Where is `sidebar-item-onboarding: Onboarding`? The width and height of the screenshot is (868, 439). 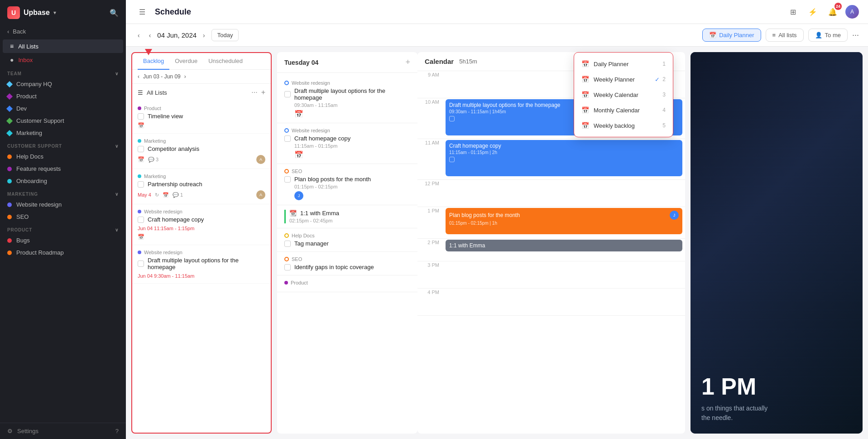
sidebar-item-onboarding: Onboarding is located at coordinates (63, 181).